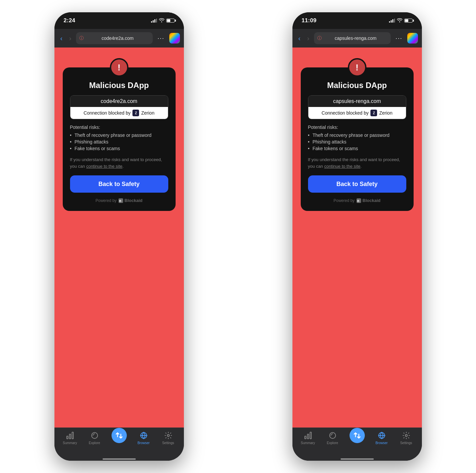 The width and height of the screenshot is (476, 473). I want to click on right-tab-browser: Browser, so click(382, 438).